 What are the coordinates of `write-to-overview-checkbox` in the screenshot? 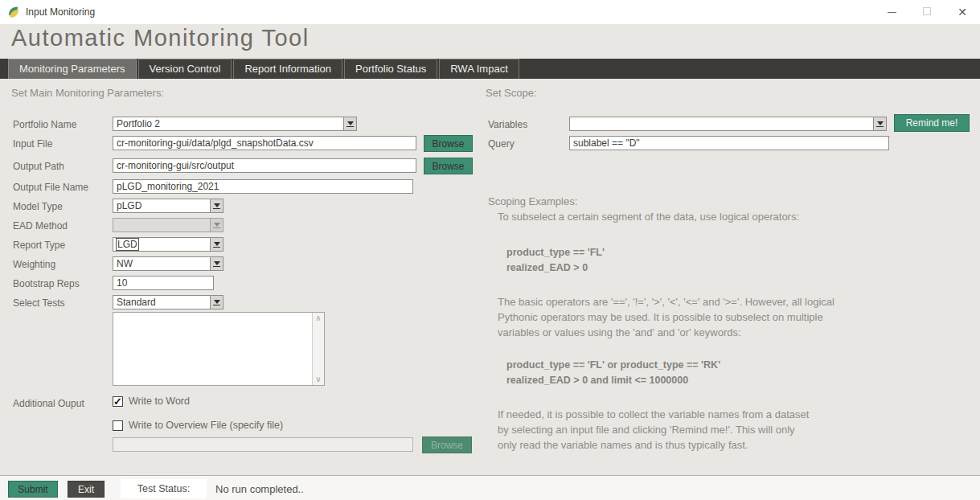 It's located at (117, 426).